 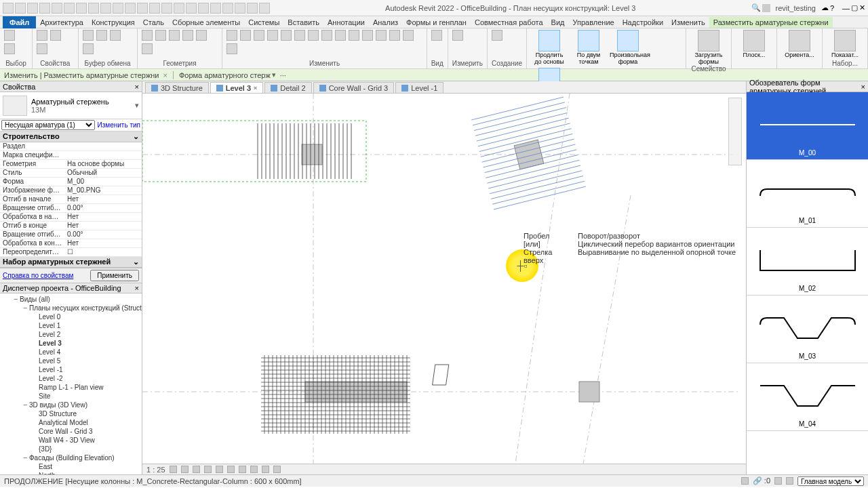 I want to click on crop-visible-icon, so click(x=231, y=469).